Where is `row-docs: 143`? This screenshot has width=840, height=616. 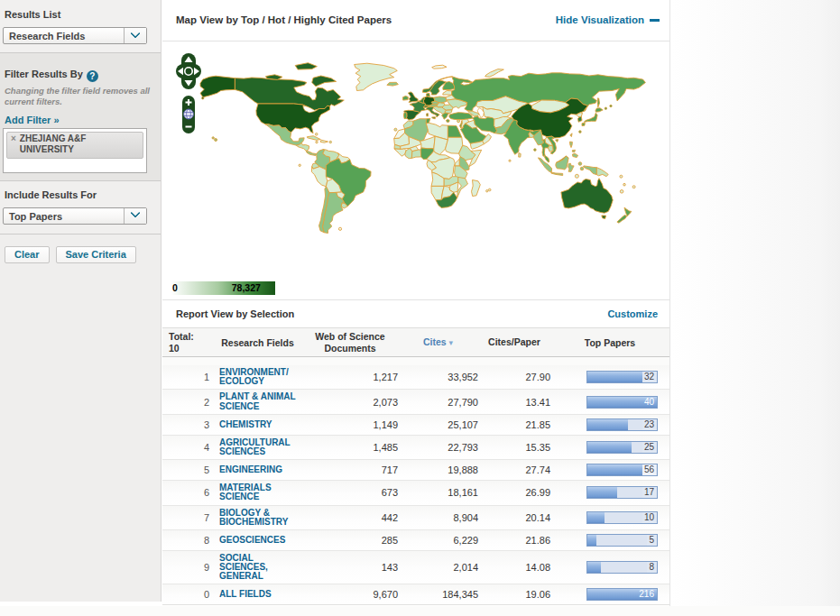
row-docs: 143 is located at coordinates (350, 567).